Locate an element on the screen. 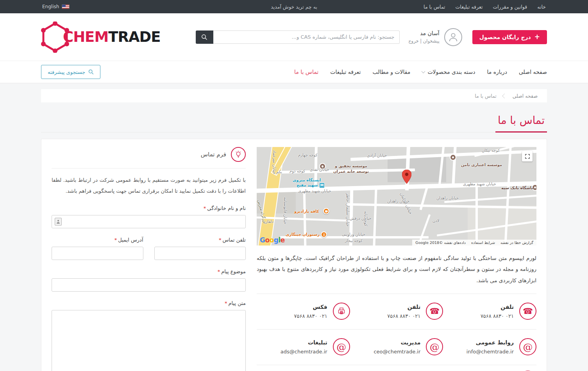  topbar-link-contact: تماس با ما is located at coordinates (434, 7).